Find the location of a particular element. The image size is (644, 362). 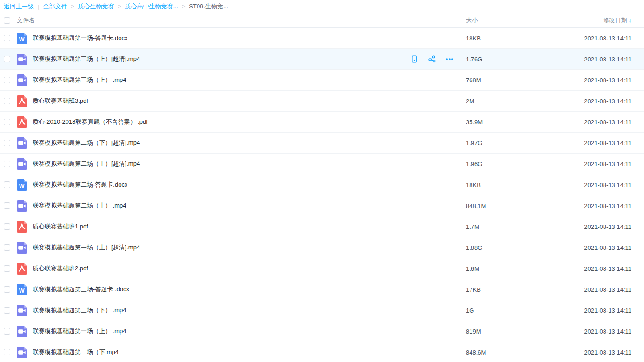

file-size: 1.97G is located at coordinates (524, 143).